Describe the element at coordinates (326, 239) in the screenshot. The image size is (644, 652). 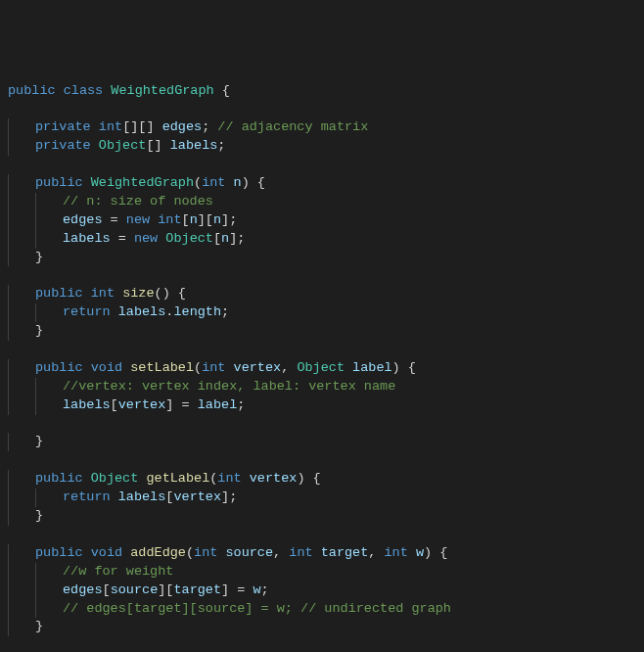
I see `code-line: labels = new Object[n];` at that location.